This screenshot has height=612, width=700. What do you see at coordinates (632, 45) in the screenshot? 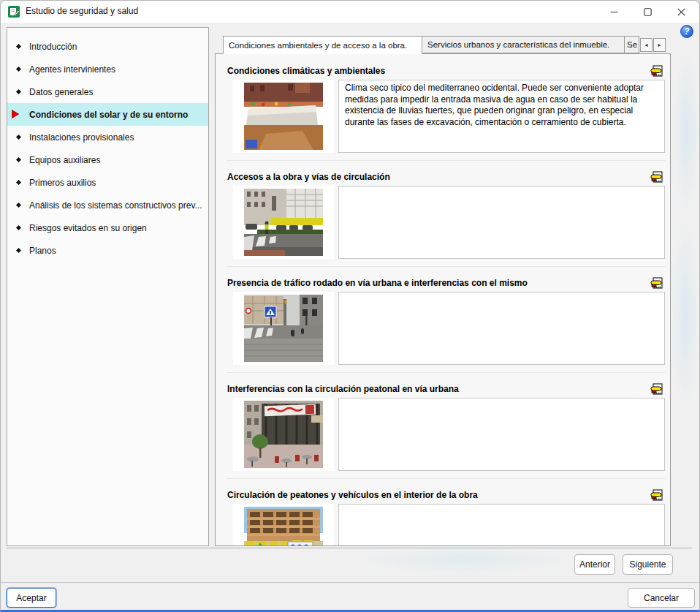
I see `tab-truncated: Se` at bounding box center [632, 45].